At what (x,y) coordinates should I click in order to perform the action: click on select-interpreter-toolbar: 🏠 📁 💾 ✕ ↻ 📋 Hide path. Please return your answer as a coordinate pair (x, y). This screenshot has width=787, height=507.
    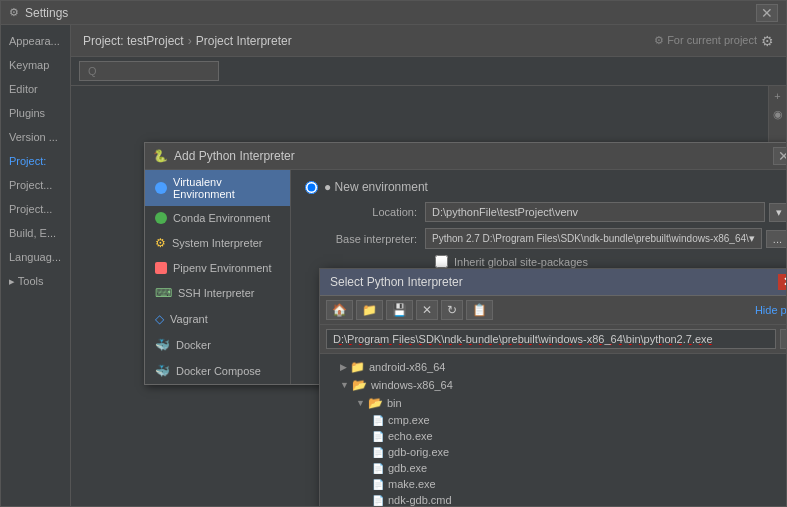
    Looking at the image, I should click on (553, 310).